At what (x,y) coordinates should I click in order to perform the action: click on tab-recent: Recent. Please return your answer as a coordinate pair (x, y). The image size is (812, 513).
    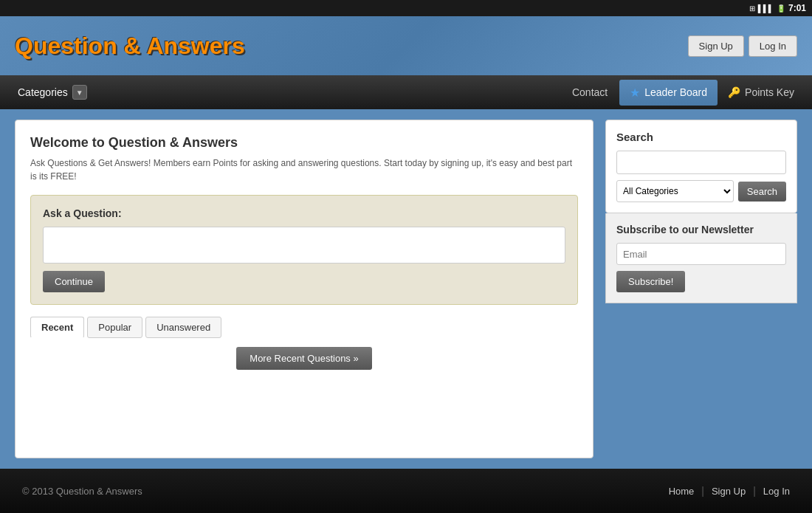
    Looking at the image, I should click on (58, 328).